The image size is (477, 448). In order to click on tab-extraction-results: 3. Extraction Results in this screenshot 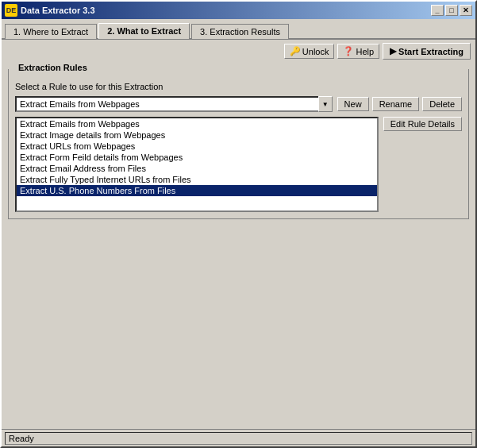, I will do `click(240, 32)`.